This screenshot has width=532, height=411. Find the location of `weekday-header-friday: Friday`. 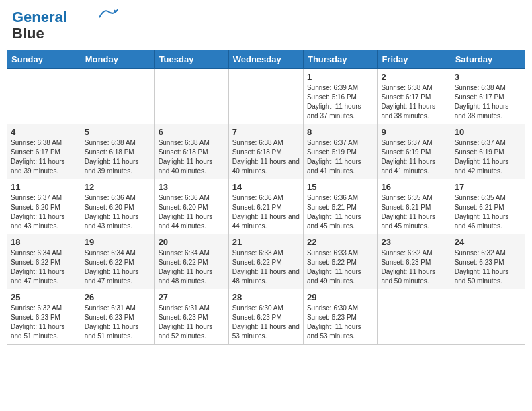

weekday-header-friday: Friday is located at coordinates (414, 60).